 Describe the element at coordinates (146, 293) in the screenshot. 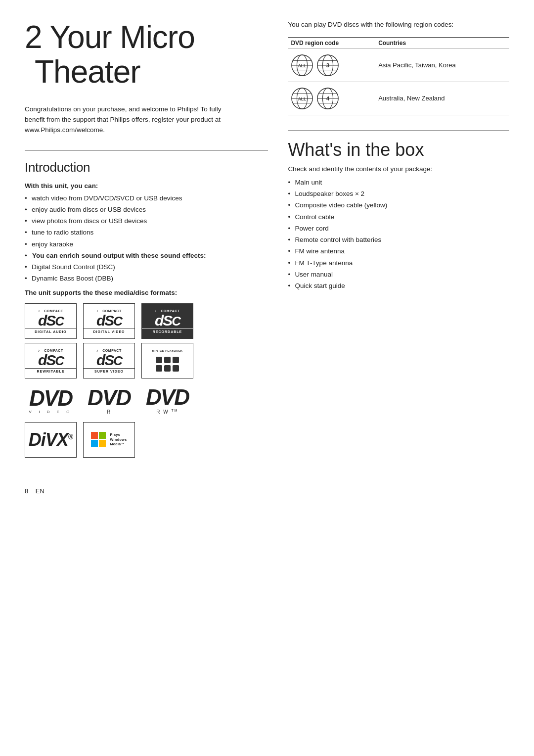

I see `media-formats-label: The unit supports the these media/disc f…` at that location.